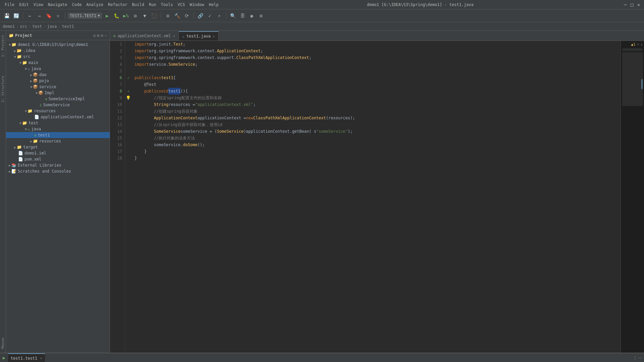  I want to click on xml-tab-icon: ≋, so click(115, 36).